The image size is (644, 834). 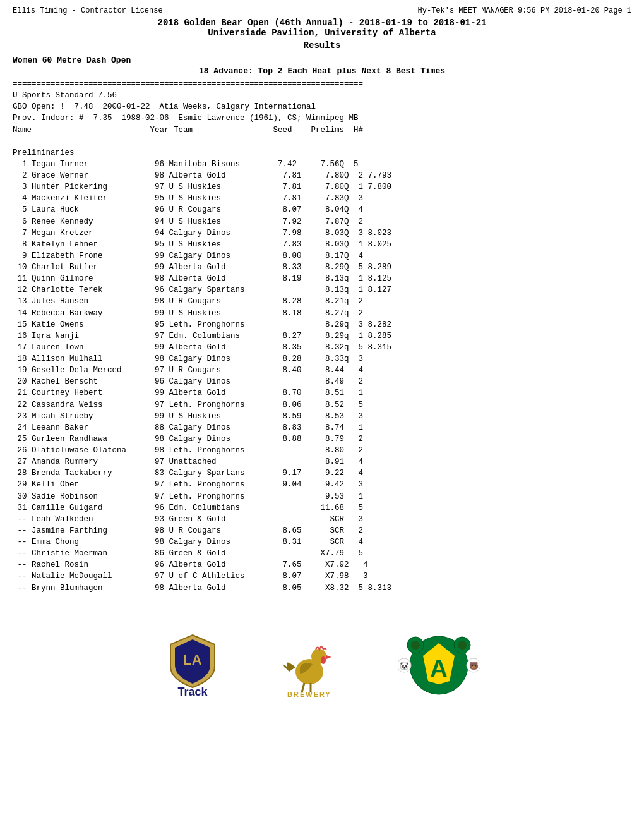 What do you see at coordinates (322, 61) in the screenshot?
I see `event-name: Women 60 Metre Dash Open` at bounding box center [322, 61].